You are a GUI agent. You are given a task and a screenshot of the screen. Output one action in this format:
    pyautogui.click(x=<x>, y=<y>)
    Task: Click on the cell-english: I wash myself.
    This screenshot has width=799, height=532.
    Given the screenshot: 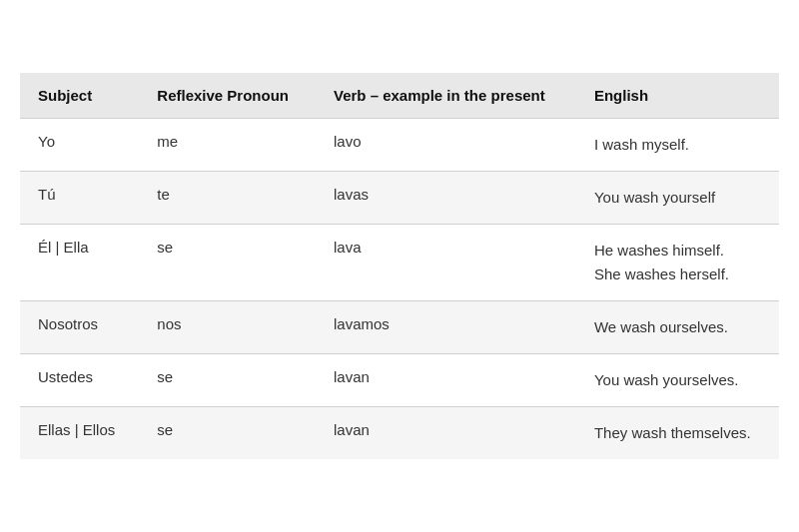 What is the action you would take?
    pyautogui.click(x=677, y=146)
    